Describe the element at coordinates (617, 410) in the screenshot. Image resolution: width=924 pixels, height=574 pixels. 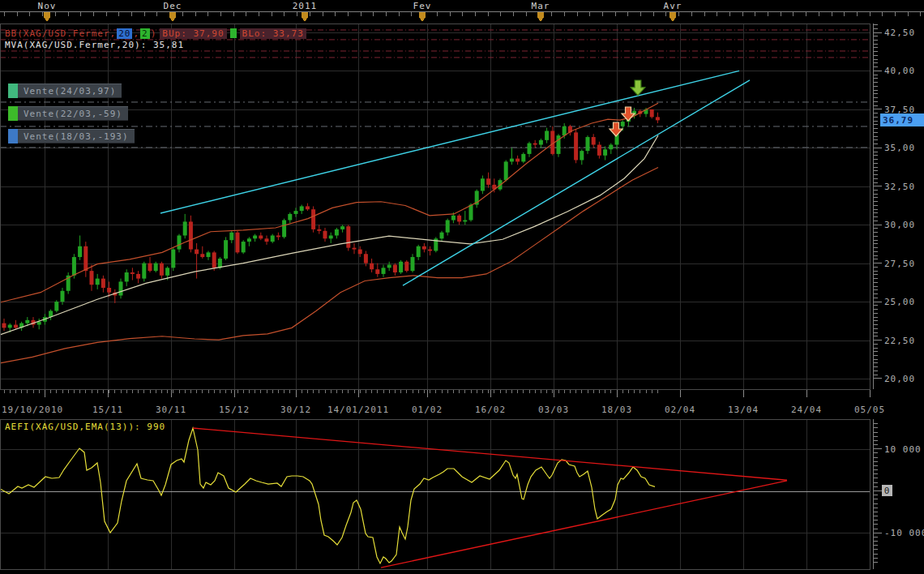
I see `date-axis-label: 18/03` at that location.